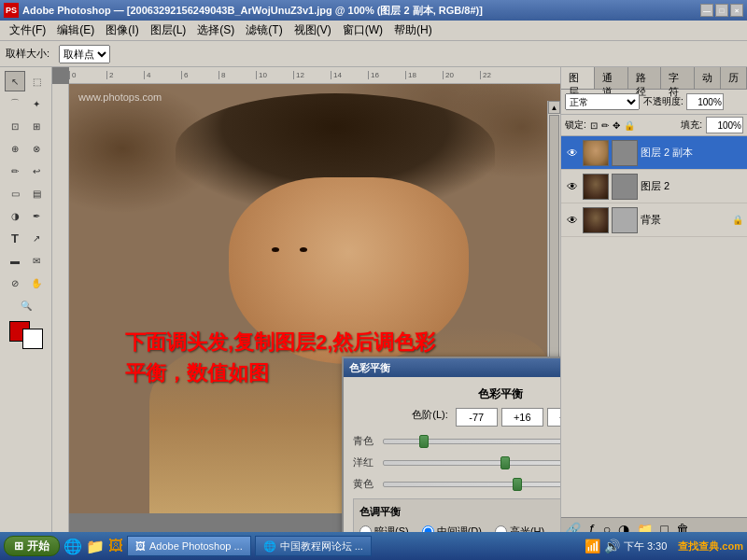  I want to click on scroll-up-button: ▲, so click(555, 107).